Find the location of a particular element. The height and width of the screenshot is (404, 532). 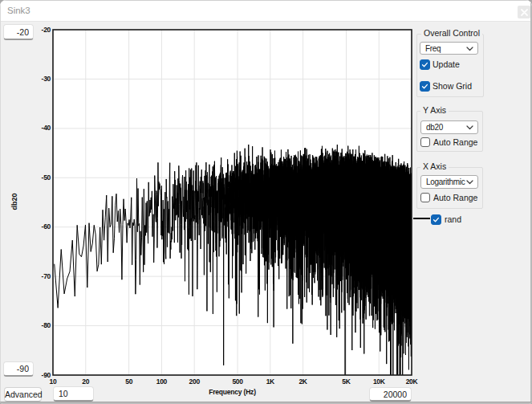

x-axis-combo: Logarithmic is located at coordinates (449, 182).